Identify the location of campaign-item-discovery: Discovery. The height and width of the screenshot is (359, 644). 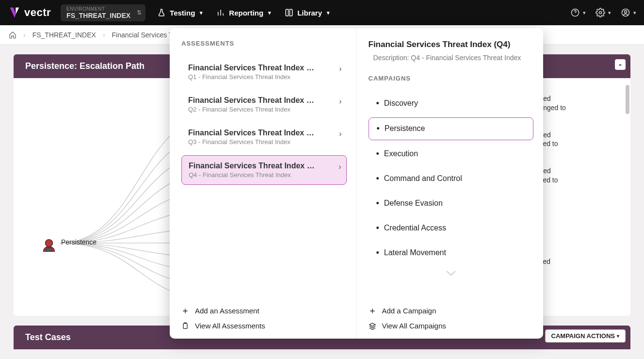
(451, 104).